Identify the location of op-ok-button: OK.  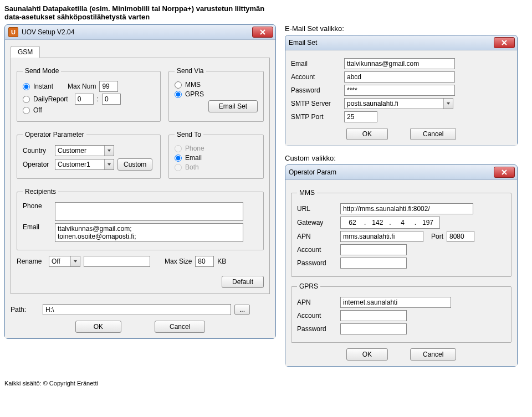
(367, 354).